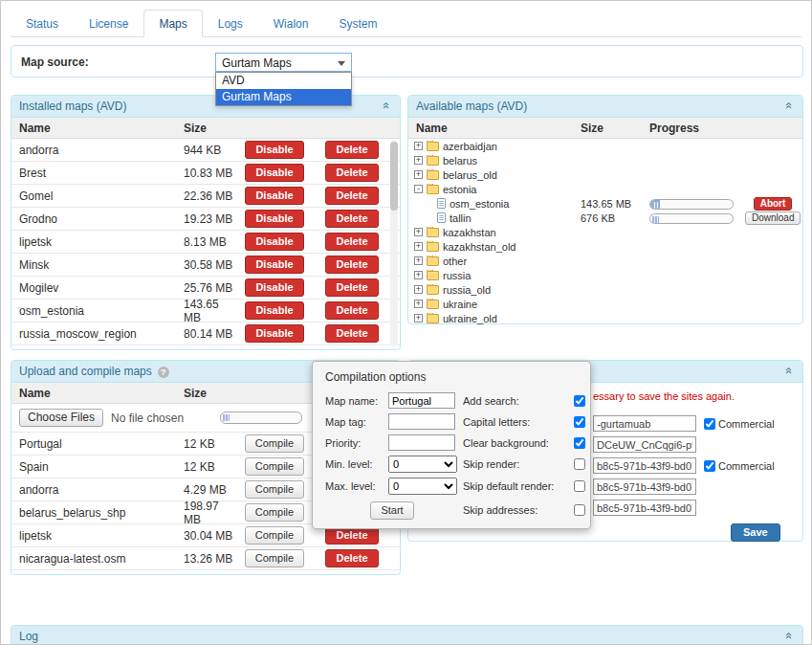 This screenshot has width=812, height=645. I want to click on map-source-option: AVD, so click(283, 80).